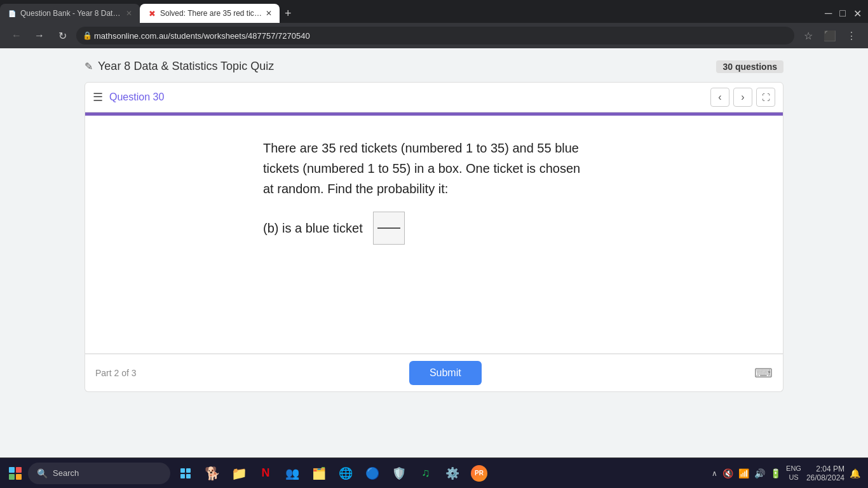 The width and height of the screenshot is (868, 488). What do you see at coordinates (399, 473) in the screenshot?
I see `tb-app-shield: 🛡️` at bounding box center [399, 473].